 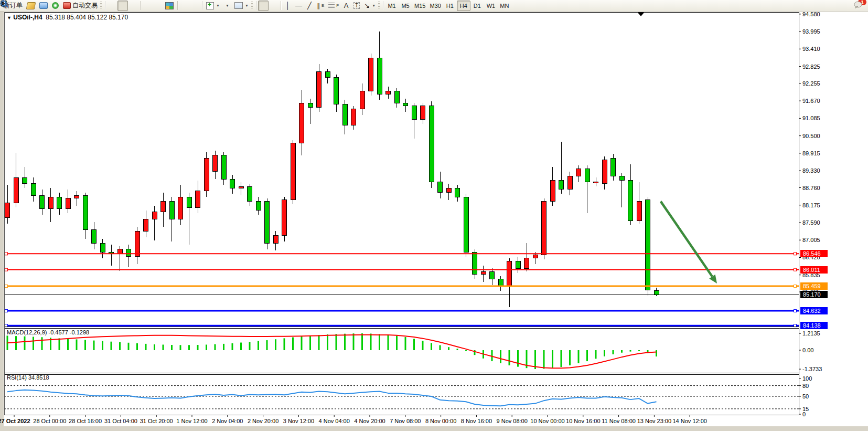 What do you see at coordinates (491, 6) in the screenshot?
I see `tf-button-w1: W1` at bounding box center [491, 6].